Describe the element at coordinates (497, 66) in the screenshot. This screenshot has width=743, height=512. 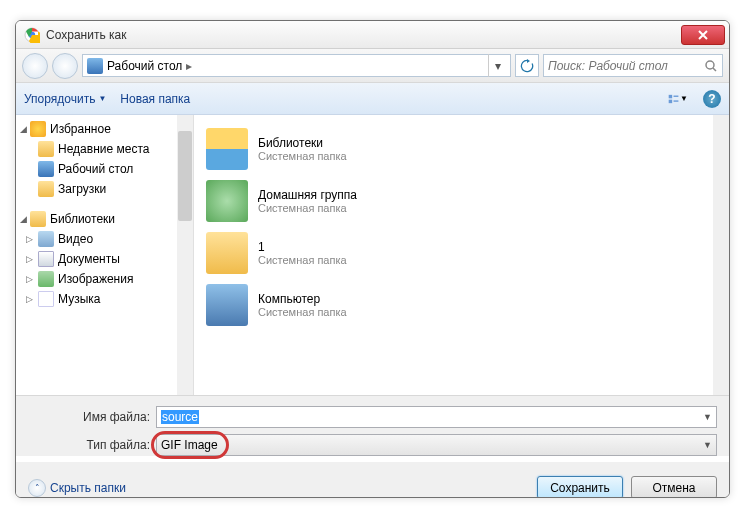
I see `breadcrumb-dropdown: ▾` at that location.